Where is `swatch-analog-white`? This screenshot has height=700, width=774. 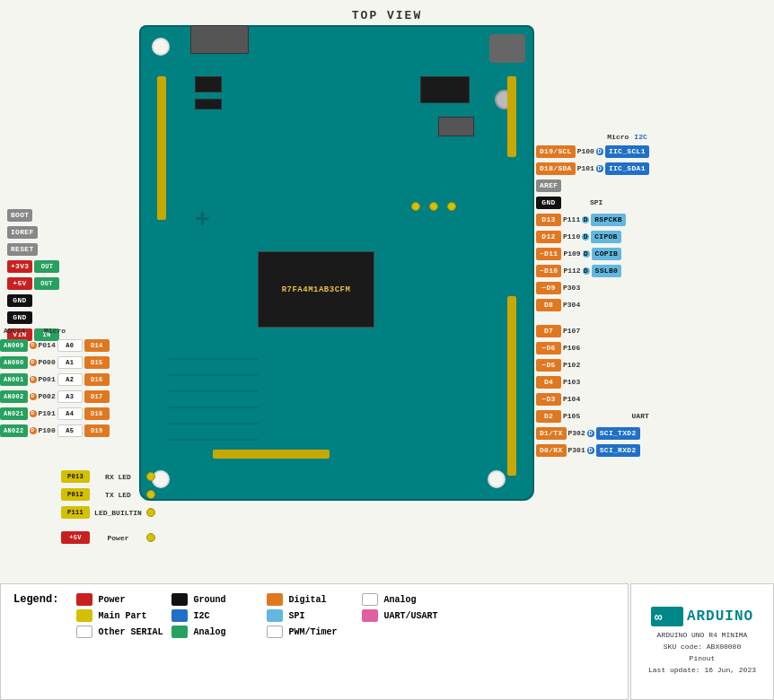 swatch-analog-white is located at coordinates (370, 599).